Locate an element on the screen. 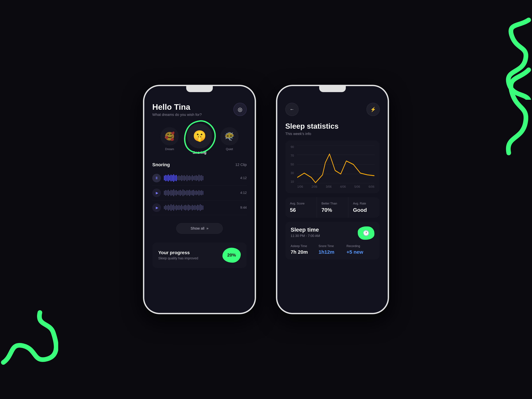 This screenshot has width=532, height=399. chart-y-10: 10 is located at coordinates (292, 182).